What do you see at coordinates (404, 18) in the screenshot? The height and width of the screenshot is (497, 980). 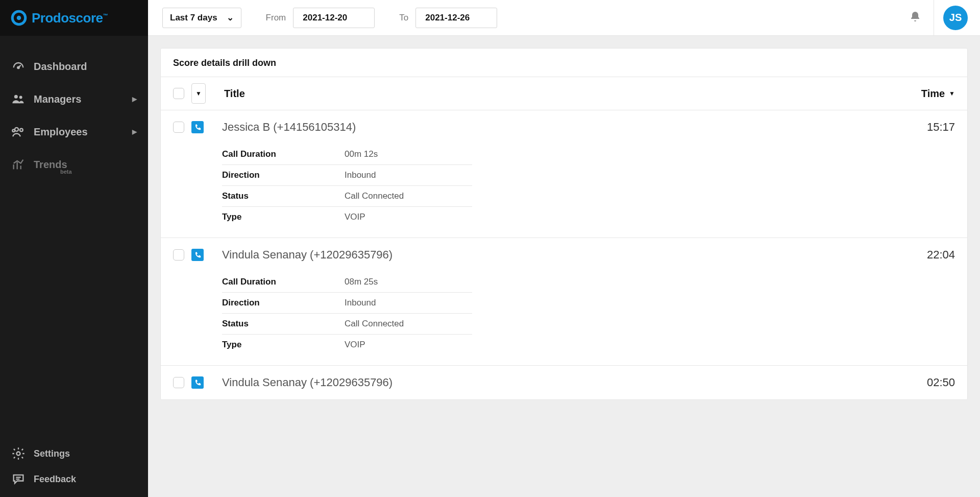 I see `to-label: To` at bounding box center [404, 18].